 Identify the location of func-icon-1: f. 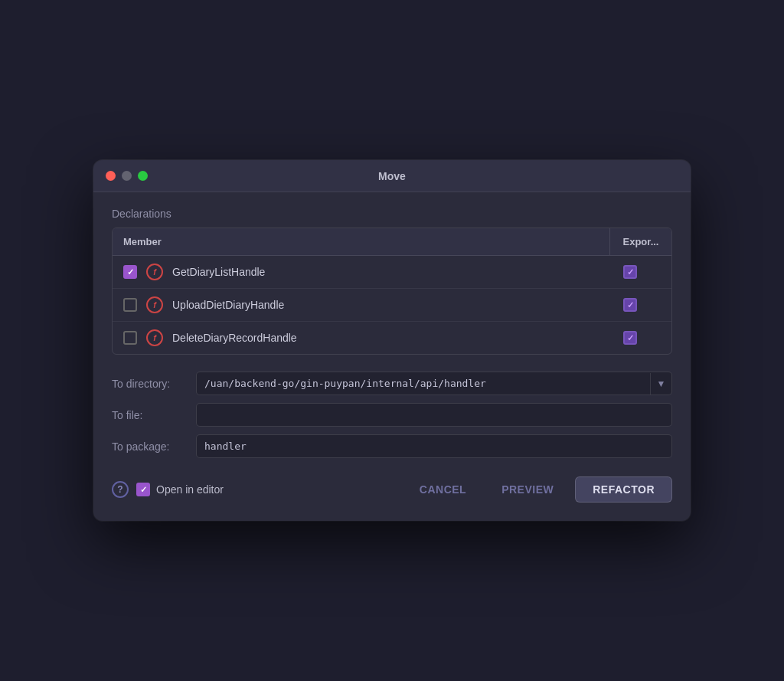
(155, 305).